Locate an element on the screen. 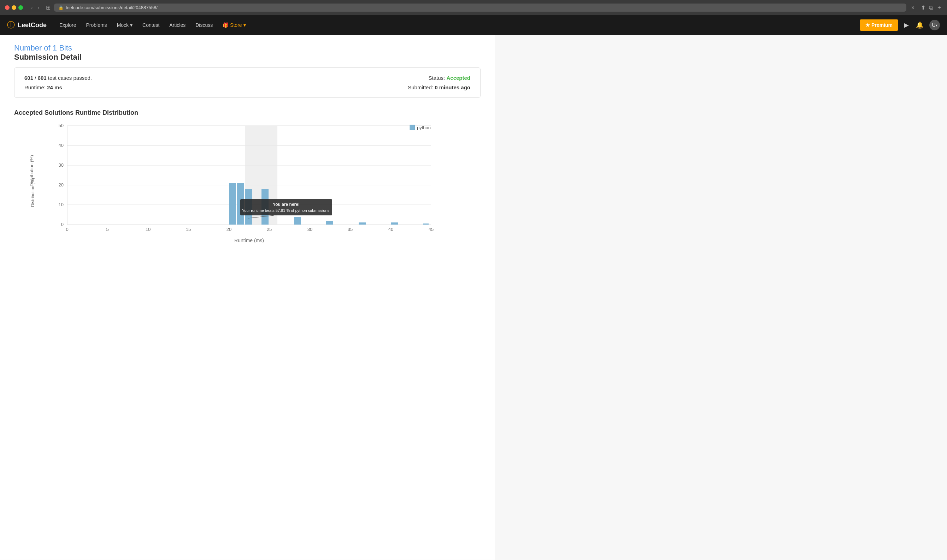 This screenshot has width=947, height=560. address-bar: 🔒 leetcode.com/submissions/detail/204887… is located at coordinates (480, 8).